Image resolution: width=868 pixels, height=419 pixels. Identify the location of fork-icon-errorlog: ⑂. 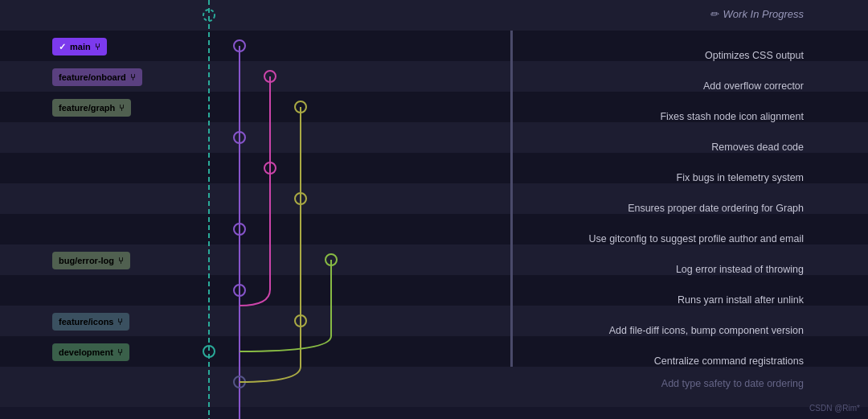
(121, 261).